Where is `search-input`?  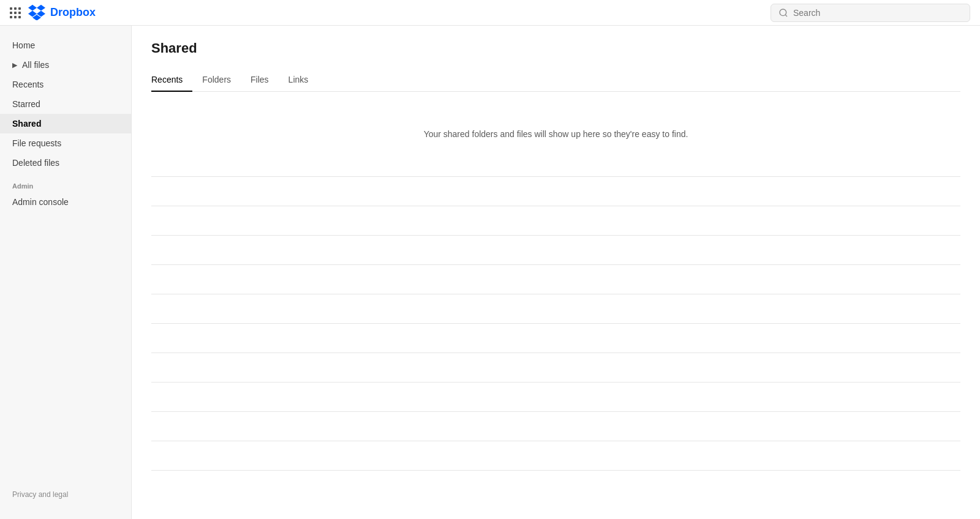 search-input is located at coordinates (878, 13).